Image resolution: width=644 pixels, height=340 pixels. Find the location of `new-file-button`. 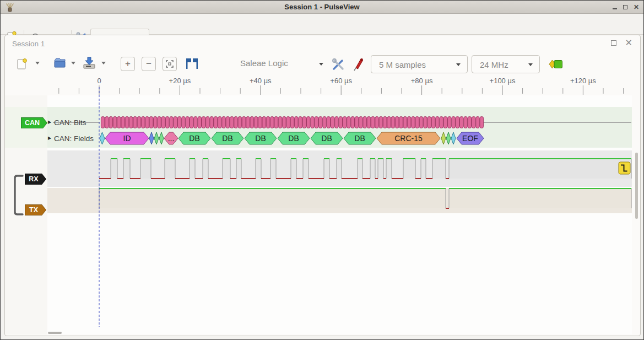

new-file-button is located at coordinates (22, 64).